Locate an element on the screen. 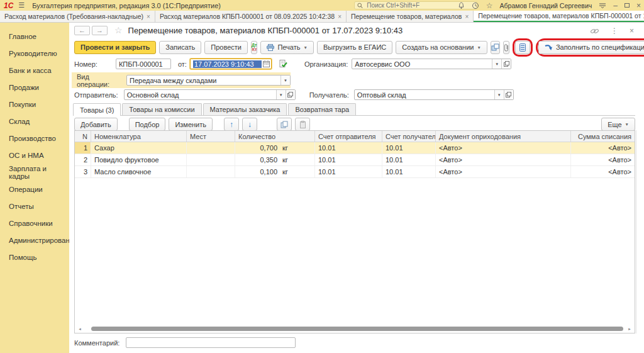  edit-button: Изменить is located at coordinates (191, 125).